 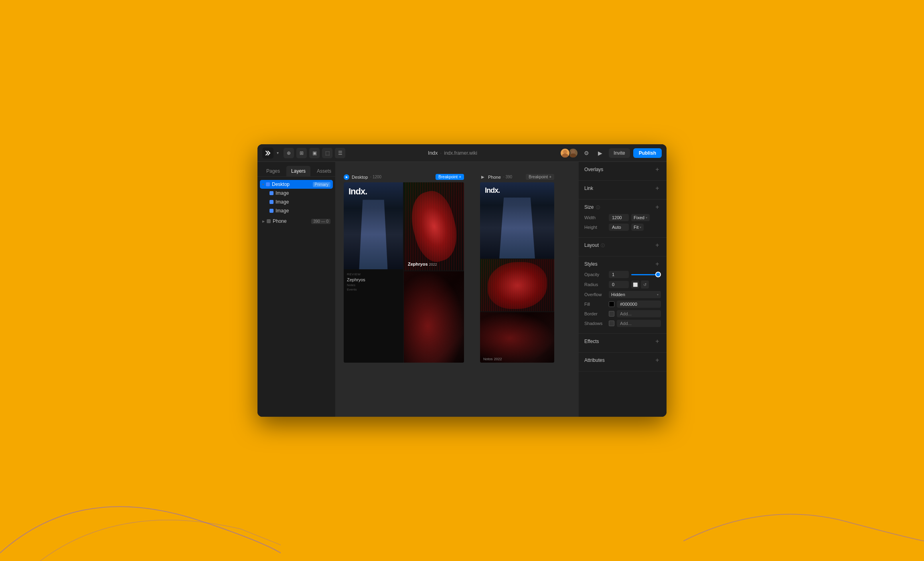 I want to click on height-type: Fit ▾, so click(x=638, y=227).